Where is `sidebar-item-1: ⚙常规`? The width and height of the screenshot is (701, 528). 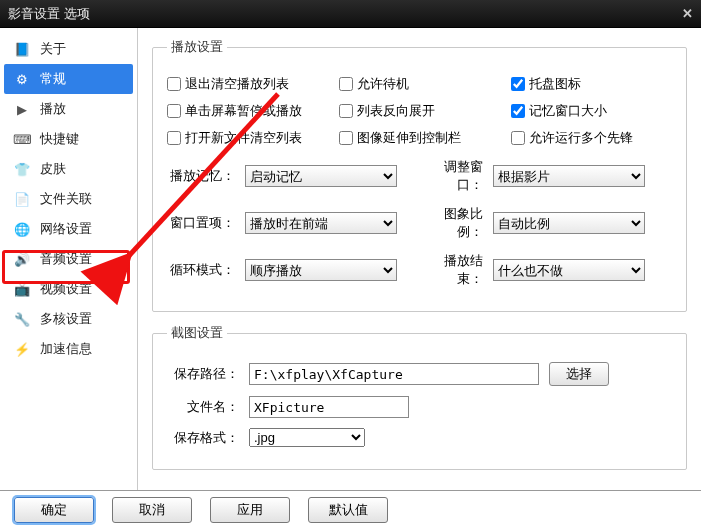
sidebar-item-1: ⚙常规 is located at coordinates (68, 79).